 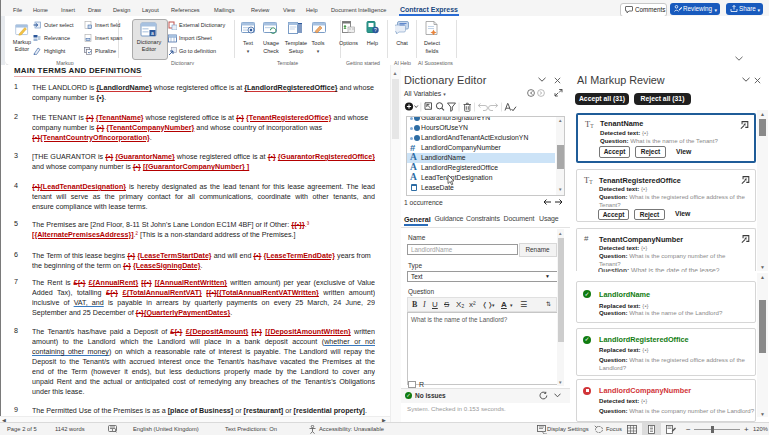 I want to click on svg-text: a, so click(x=152, y=33).